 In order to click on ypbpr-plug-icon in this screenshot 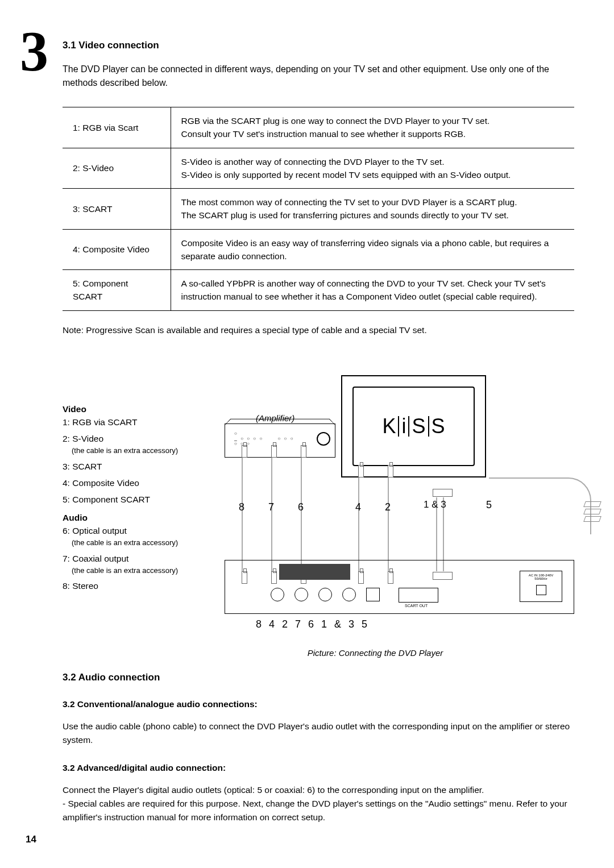, I will do `click(593, 516)`.